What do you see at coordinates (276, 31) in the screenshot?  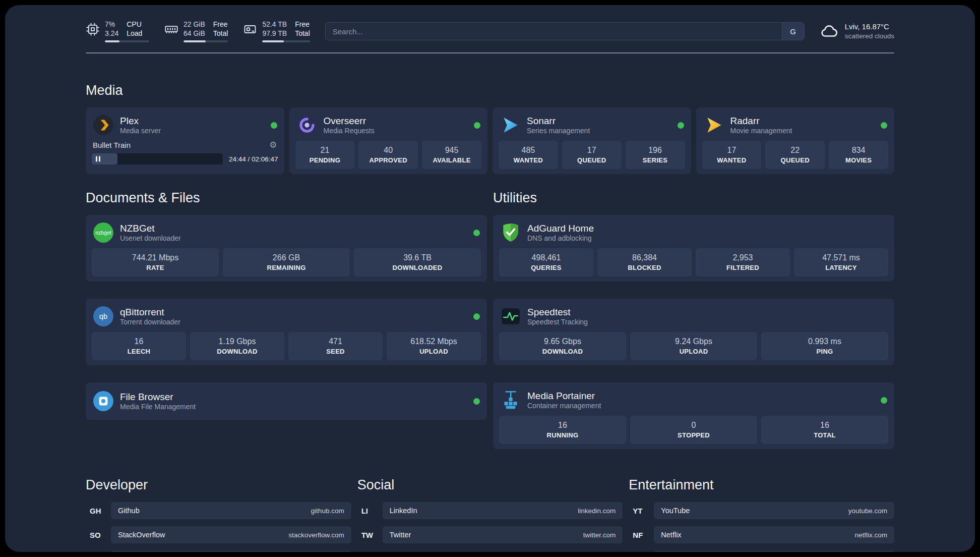 I see `disk-widget: 52.4 TB 97.9 TB Free Total` at bounding box center [276, 31].